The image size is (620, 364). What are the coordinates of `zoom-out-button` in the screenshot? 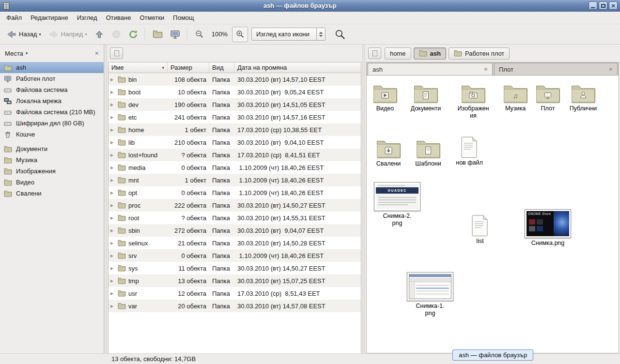 It's located at (200, 34).